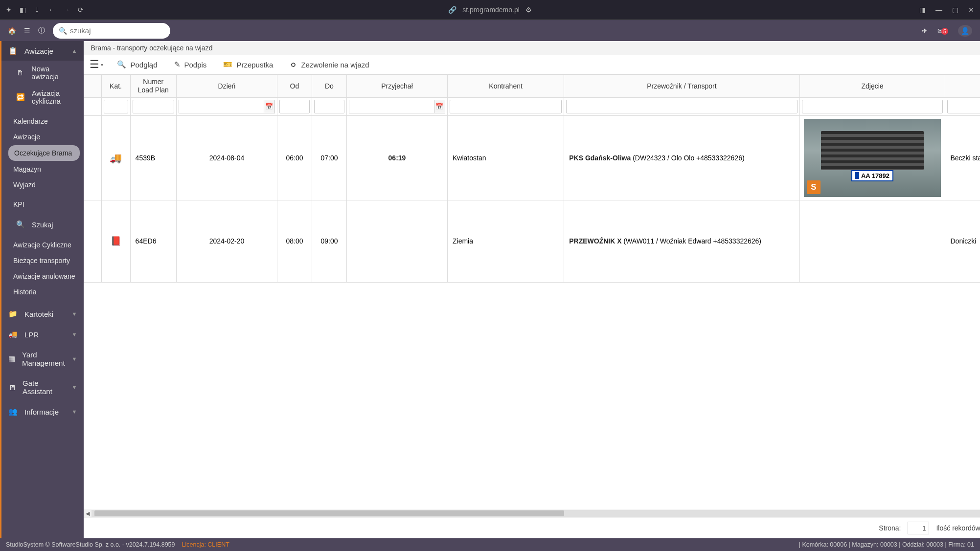 Image resolution: width=980 pixels, height=551 pixels. What do you see at coordinates (43, 314) in the screenshot?
I see `sidebar-section-kartoteki: 📁 Kartoteki ▼` at bounding box center [43, 314].